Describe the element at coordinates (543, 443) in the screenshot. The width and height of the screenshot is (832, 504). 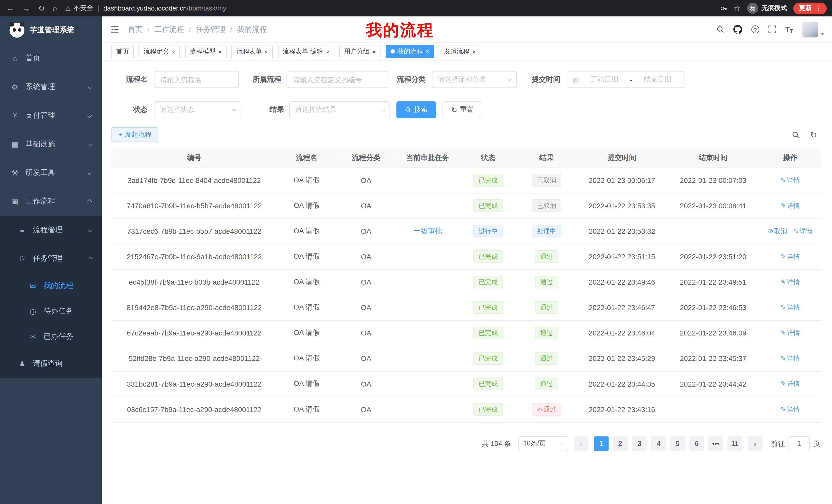
I see `page-size-select: 10条/页` at that location.